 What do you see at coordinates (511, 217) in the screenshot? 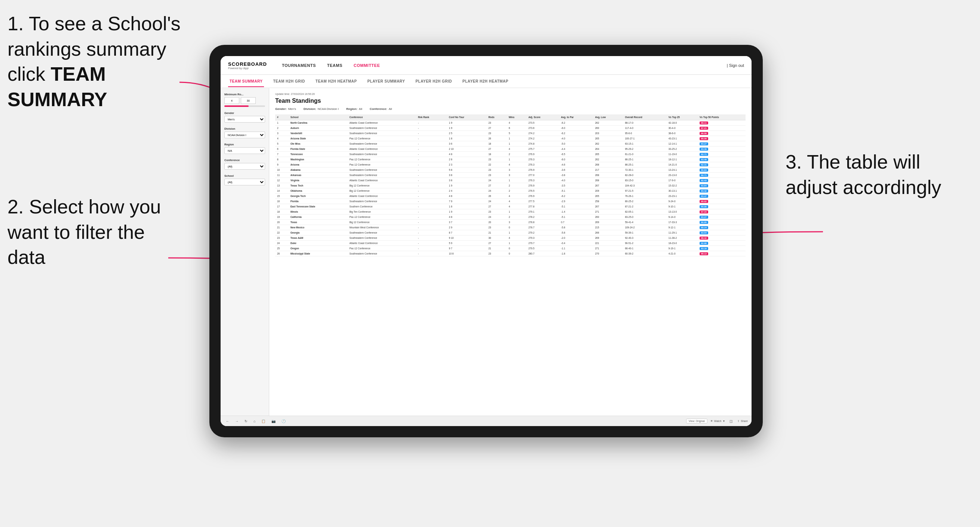
I see `table-row: 19 California Pac-12 Conference - 4 8 24…` at bounding box center [511, 217].